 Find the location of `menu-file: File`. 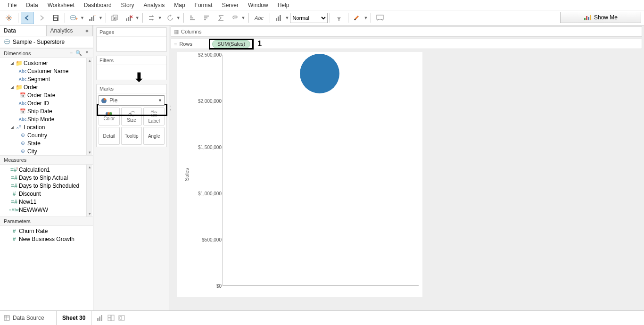

menu-file: File is located at coordinates (12, 5).